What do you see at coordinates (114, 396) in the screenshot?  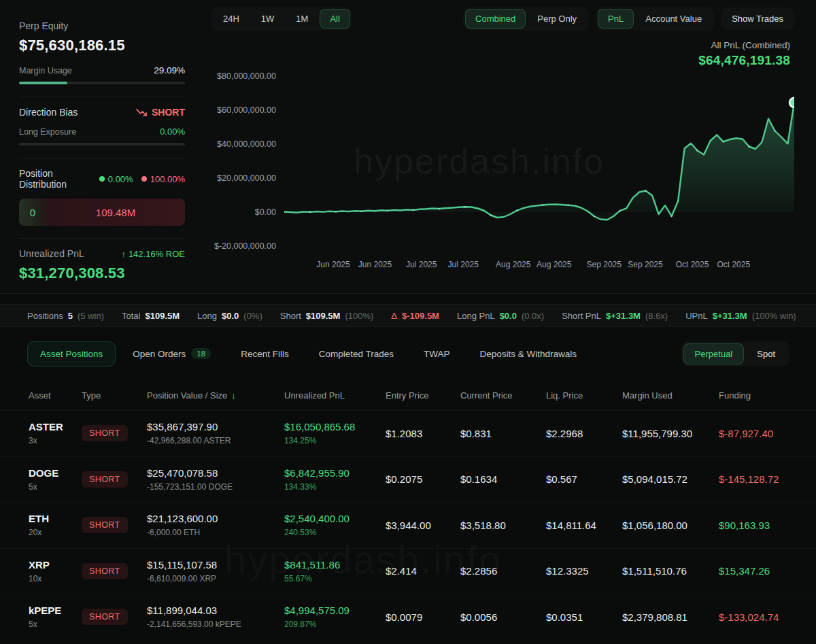 I see `column-header-type: Type` at bounding box center [114, 396].